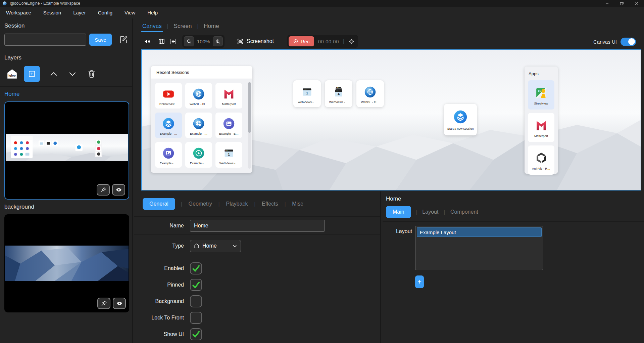  Describe the element at coordinates (196, 334) in the screenshot. I see `show-ui-checkbox` at that location.